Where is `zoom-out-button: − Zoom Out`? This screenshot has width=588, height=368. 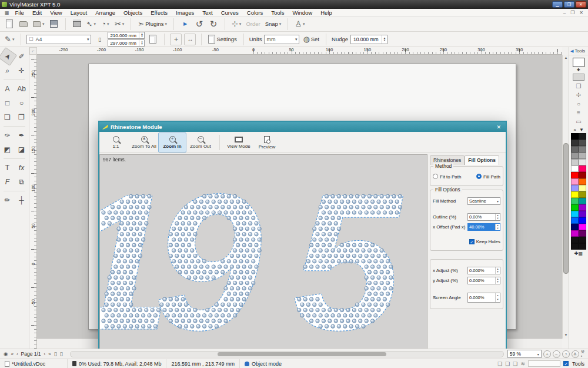
zoom-out-button: − Zoom Out is located at coordinates (201, 142).